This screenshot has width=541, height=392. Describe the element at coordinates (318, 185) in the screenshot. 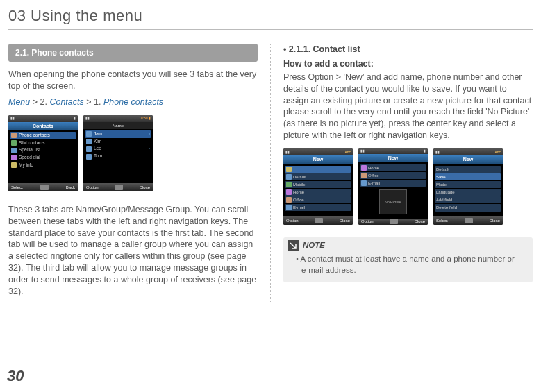

I see `field-row: Mobile` at that location.